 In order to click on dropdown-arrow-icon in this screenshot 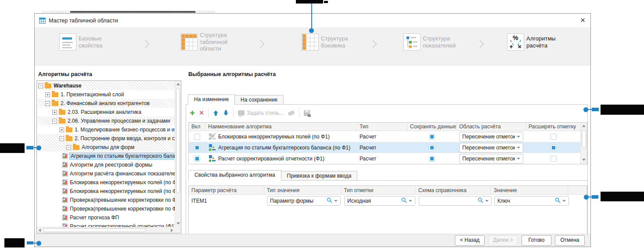, I will do `click(564, 201)`.